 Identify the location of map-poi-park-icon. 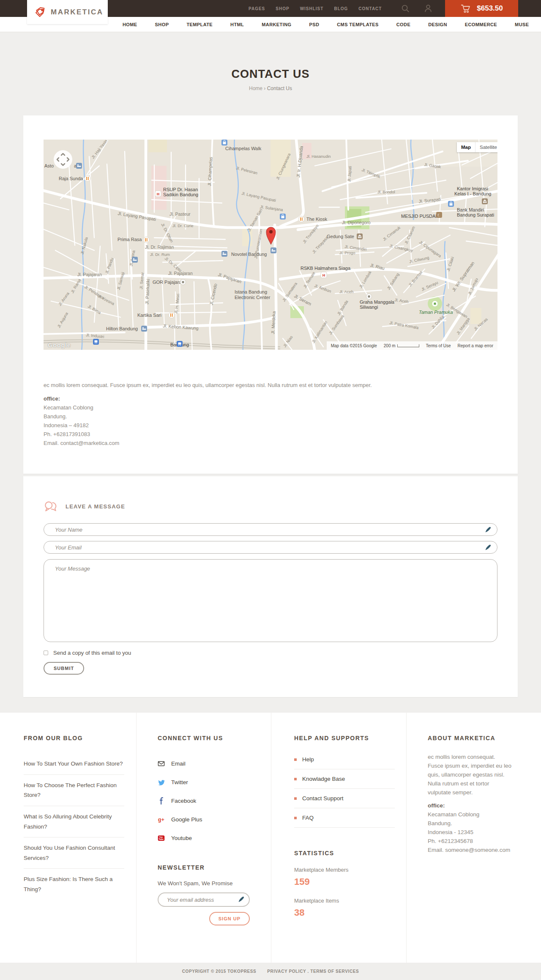
(435, 304).